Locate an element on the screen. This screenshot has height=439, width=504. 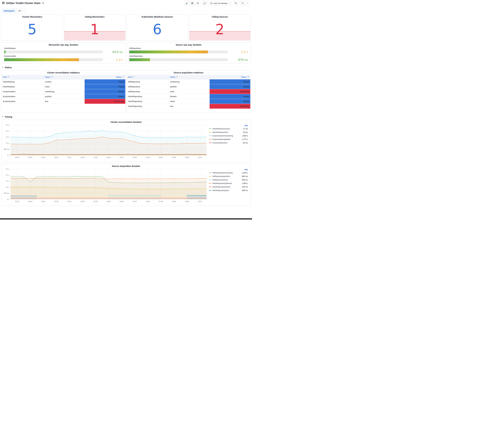
cycle-view-button is located at coordinates (205, 3).